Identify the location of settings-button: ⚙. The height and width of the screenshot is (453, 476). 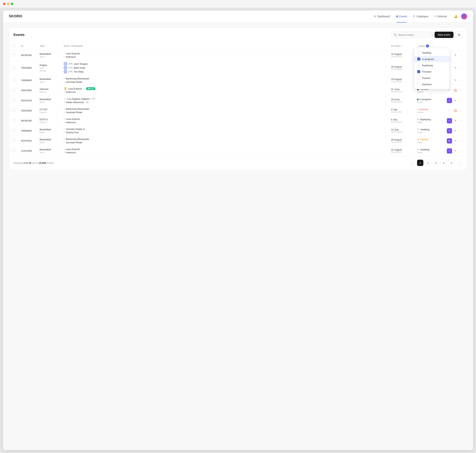
(459, 35).